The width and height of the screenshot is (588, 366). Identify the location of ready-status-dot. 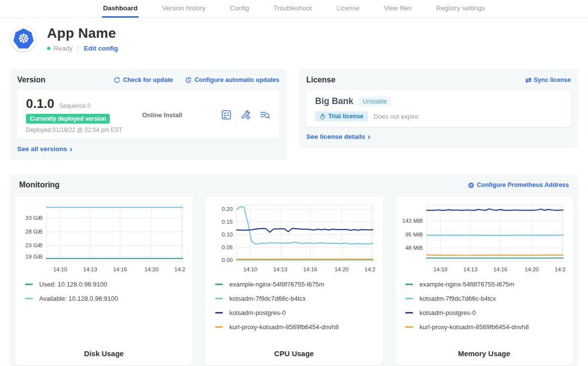
(49, 48).